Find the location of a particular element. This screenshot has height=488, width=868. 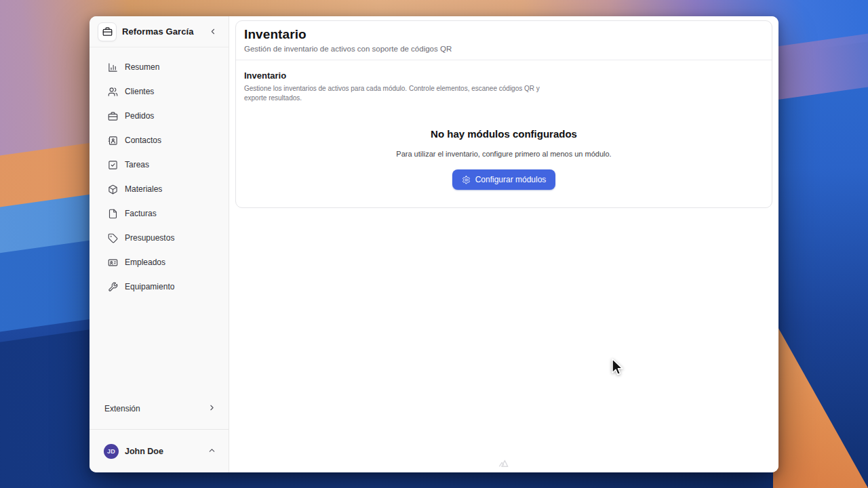

sidebar-item-equipamiento: Equipamiento is located at coordinates (159, 287).